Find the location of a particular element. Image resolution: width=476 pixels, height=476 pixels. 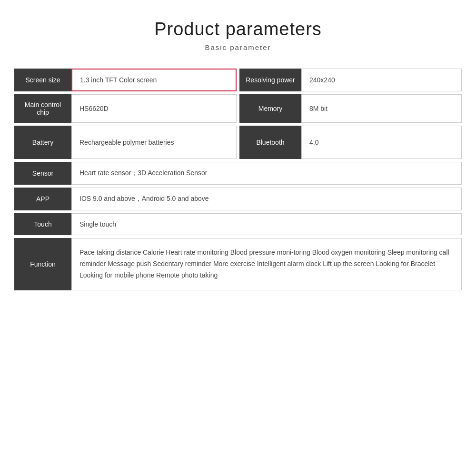

touch-value: Single touch is located at coordinates (267, 224).